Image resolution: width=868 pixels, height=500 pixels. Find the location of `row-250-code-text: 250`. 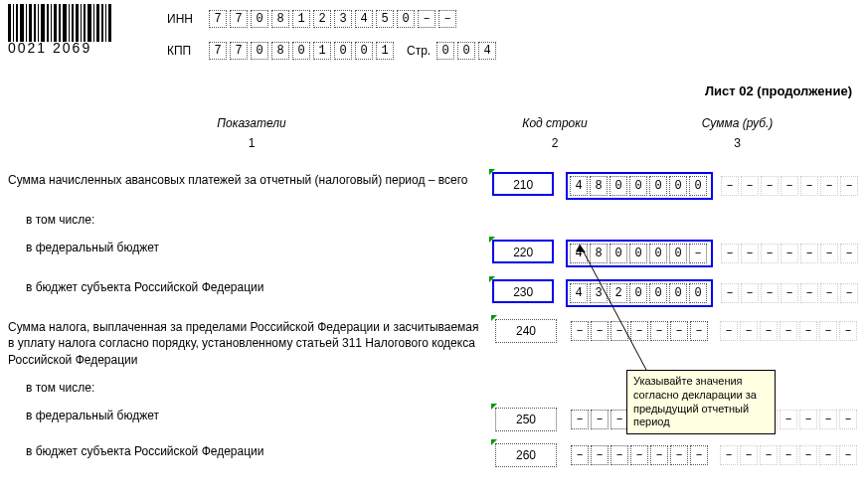

row-250-code-text: 250 is located at coordinates (526, 419).